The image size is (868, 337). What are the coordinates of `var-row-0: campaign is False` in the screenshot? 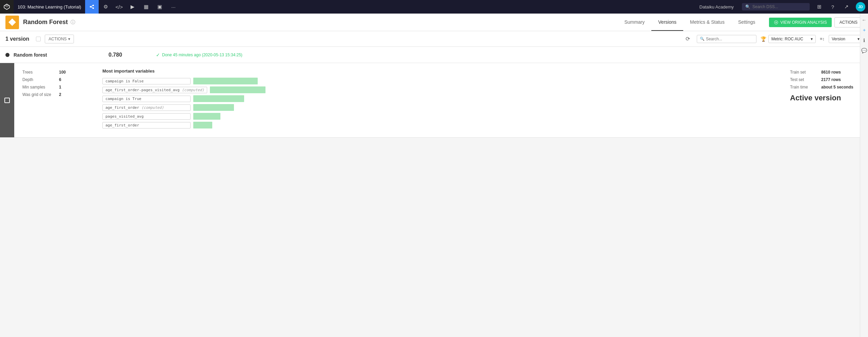 It's located at (438, 81).